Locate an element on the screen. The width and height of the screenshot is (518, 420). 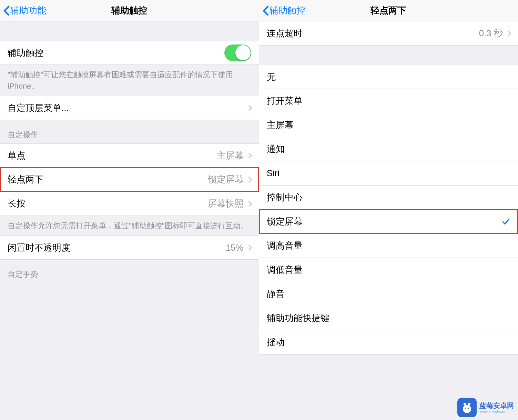
assistive-touch-toggle-row: 辅助触控 is located at coordinates (130, 53).